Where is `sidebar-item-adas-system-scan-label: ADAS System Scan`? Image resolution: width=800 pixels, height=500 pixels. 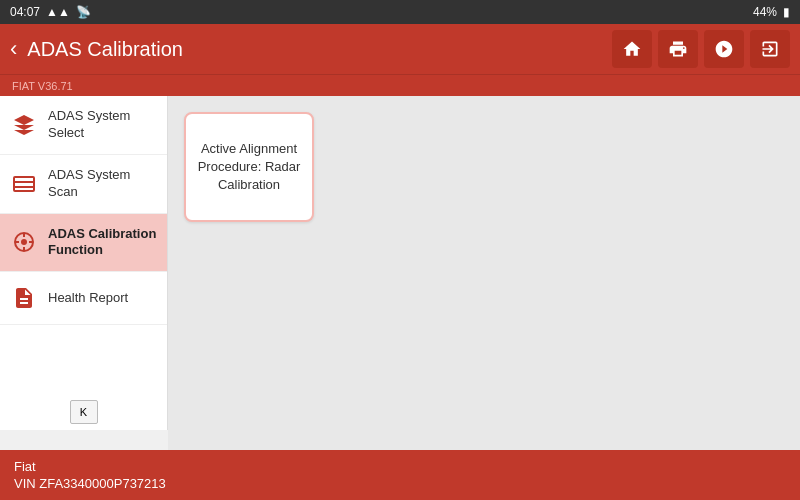 sidebar-item-adas-system-scan-label: ADAS System Scan is located at coordinates (102, 184).